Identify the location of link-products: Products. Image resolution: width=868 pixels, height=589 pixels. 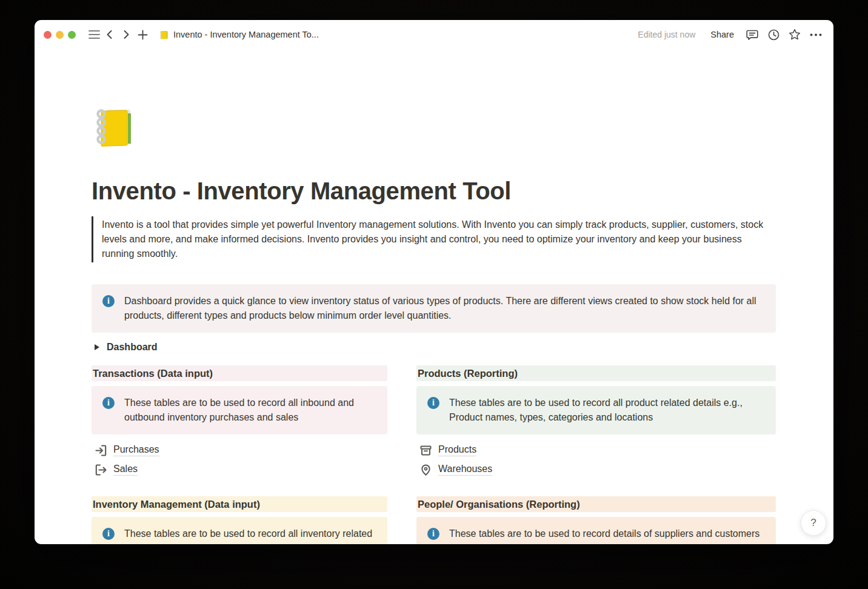
(596, 450).